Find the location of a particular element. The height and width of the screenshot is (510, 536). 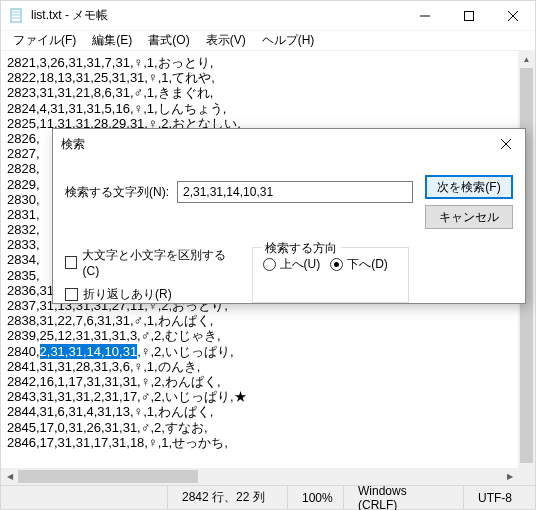

cancel-button: キャンセル is located at coordinates (469, 217).